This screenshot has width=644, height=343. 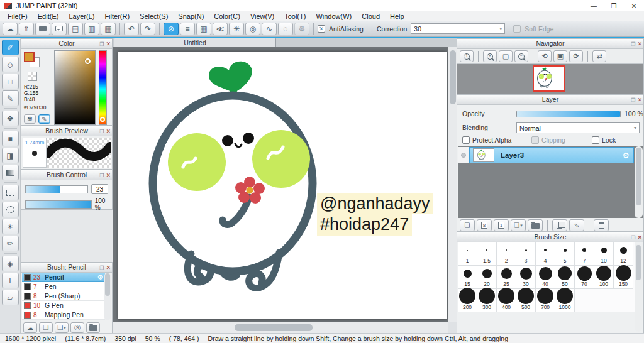 I want to click on menu-item-cloud: Cloud, so click(x=371, y=16).